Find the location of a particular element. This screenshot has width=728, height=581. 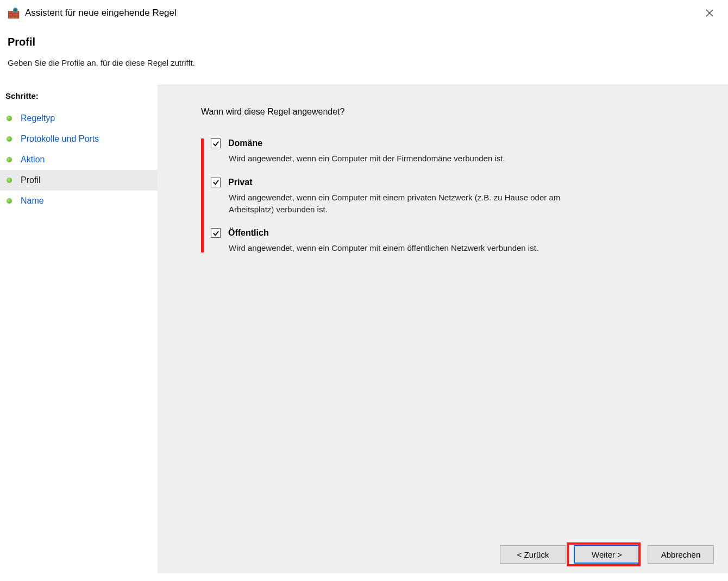

step-label: Regeltyp is located at coordinates (38, 118).